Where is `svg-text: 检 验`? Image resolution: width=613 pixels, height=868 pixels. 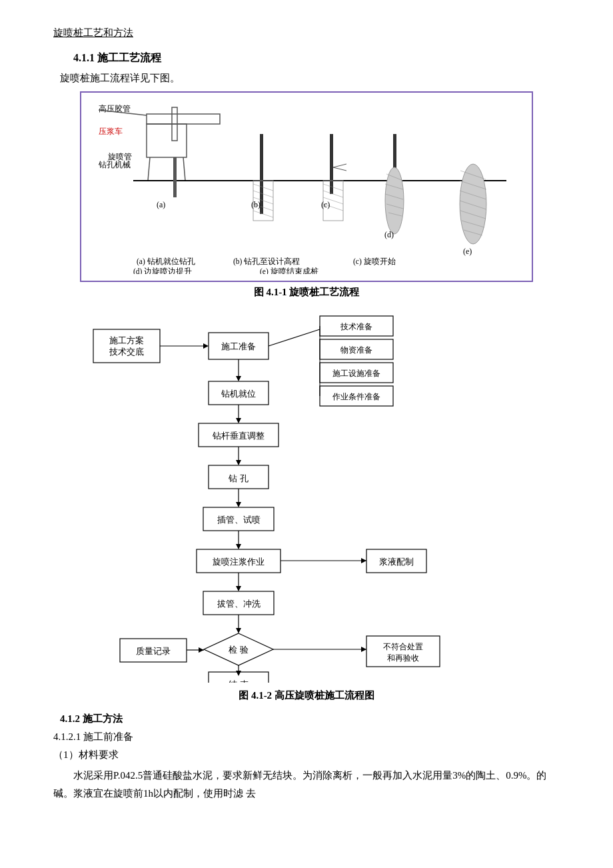 svg-text: 检 验 is located at coordinates (239, 649).